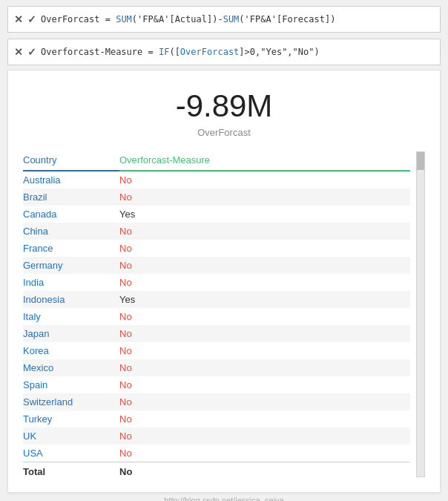 This screenshot has height=501, width=448. Describe the element at coordinates (217, 453) in the screenshot. I see `table-row: USANo` at that location.